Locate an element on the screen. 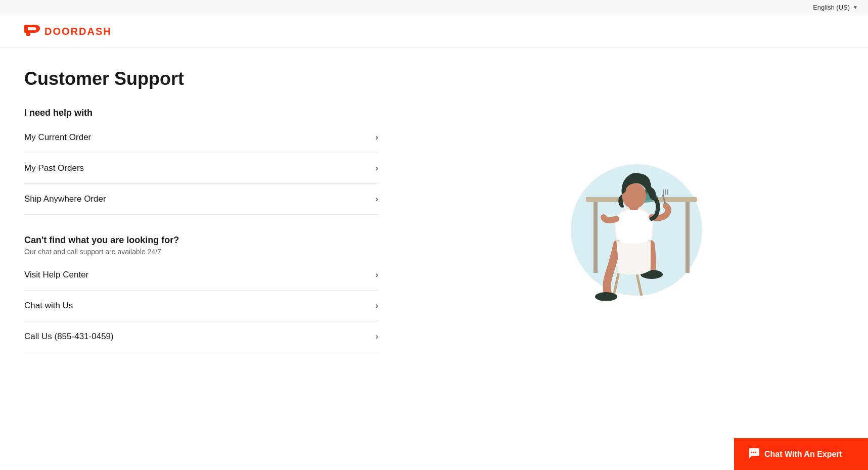  menu-item-label: My Current Order is located at coordinates (58, 137).